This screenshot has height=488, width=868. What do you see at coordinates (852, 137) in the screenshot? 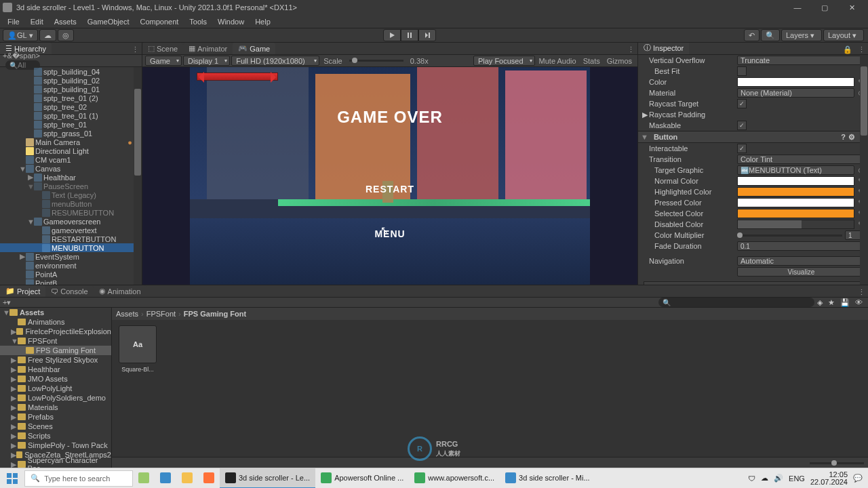
I see `preset-icon: ⚙` at bounding box center [852, 137].